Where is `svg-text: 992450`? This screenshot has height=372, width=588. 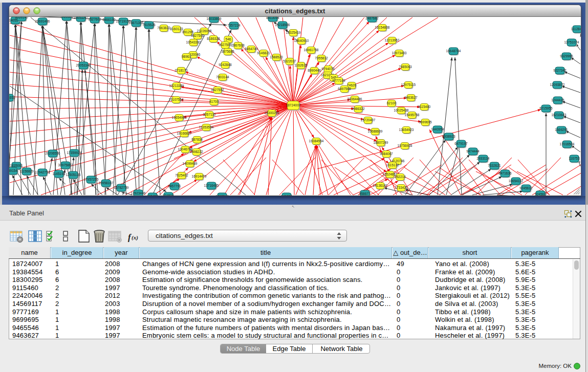 svg-text: 992450 is located at coordinates (153, 195).